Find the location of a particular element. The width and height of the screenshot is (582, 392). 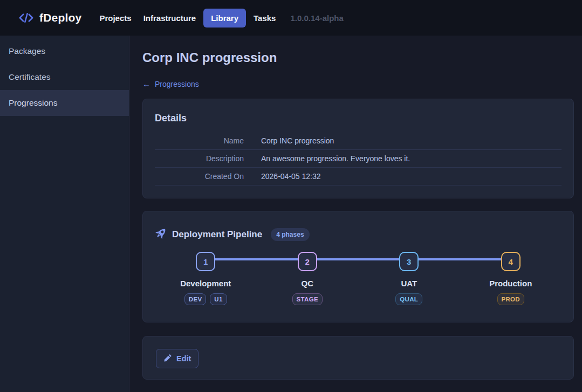

detail-row-name: Name Corp INC progression is located at coordinates (358, 141).